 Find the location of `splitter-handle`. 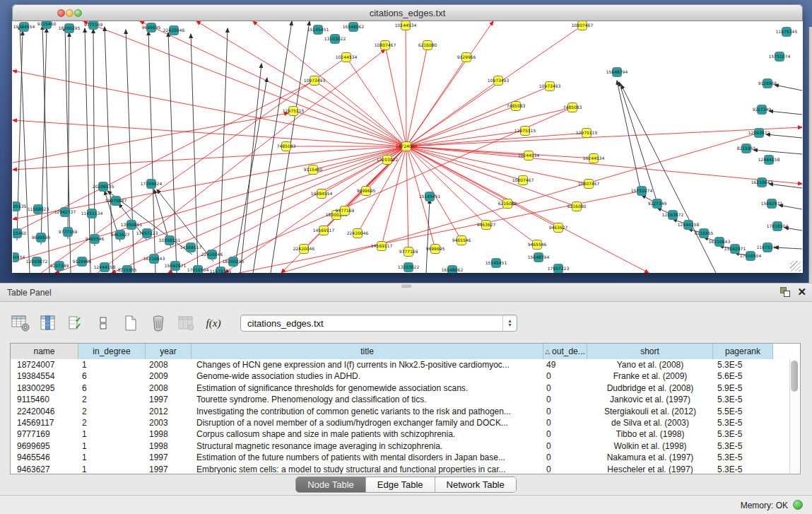

splitter-handle is located at coordinates (406, 286).